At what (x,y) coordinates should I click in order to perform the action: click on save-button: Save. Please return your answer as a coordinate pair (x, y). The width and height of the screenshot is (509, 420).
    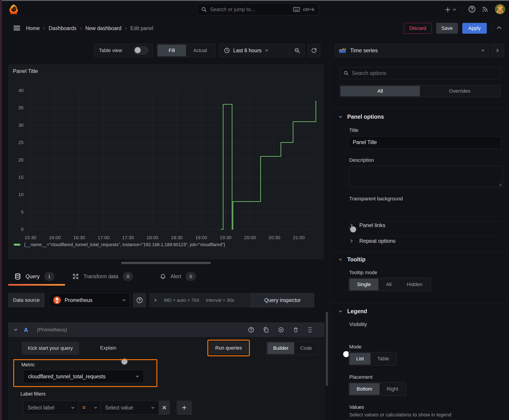
    Looking at the image, I should click on (447, 28).